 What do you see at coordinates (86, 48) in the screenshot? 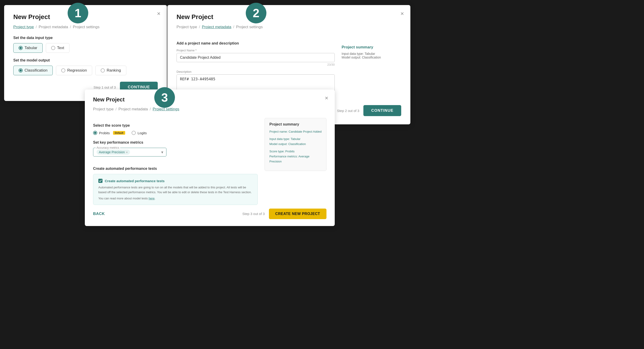
I see `input-type-group: Tabular Text` at bounding box center [86, 48].